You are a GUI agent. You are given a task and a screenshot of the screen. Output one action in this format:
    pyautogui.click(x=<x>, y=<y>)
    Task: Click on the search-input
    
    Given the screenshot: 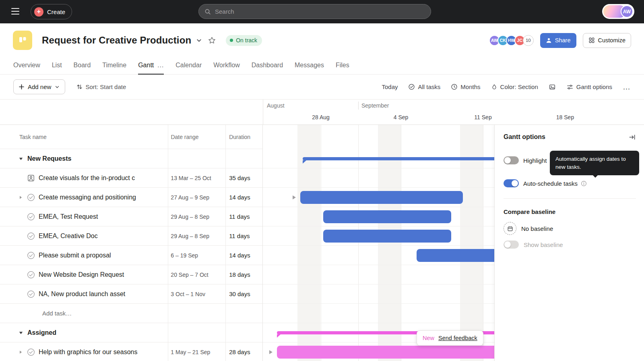 What is the action you would take?
    pyautogui.click(x=312, y=11)
    